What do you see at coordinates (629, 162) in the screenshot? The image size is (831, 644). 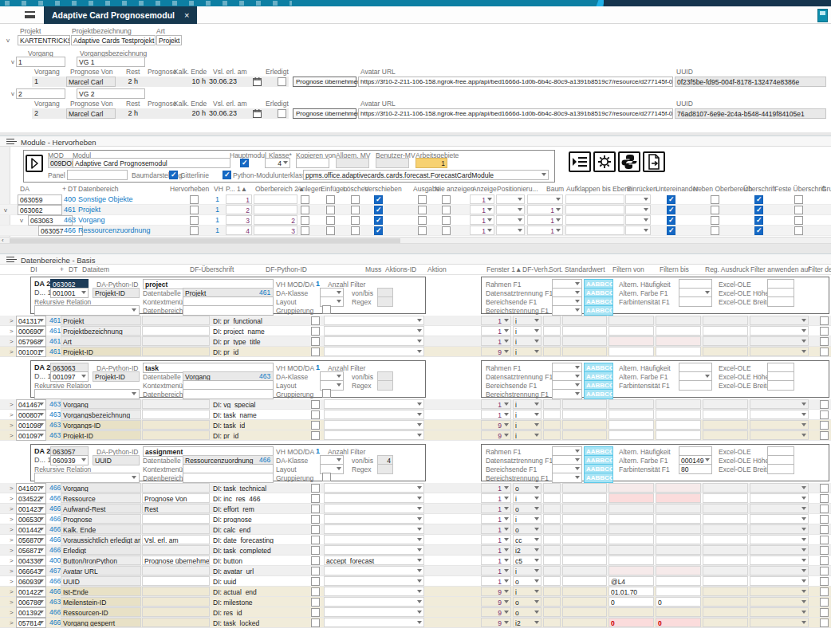 I see `python-icon` at bounding box center [629, 162].